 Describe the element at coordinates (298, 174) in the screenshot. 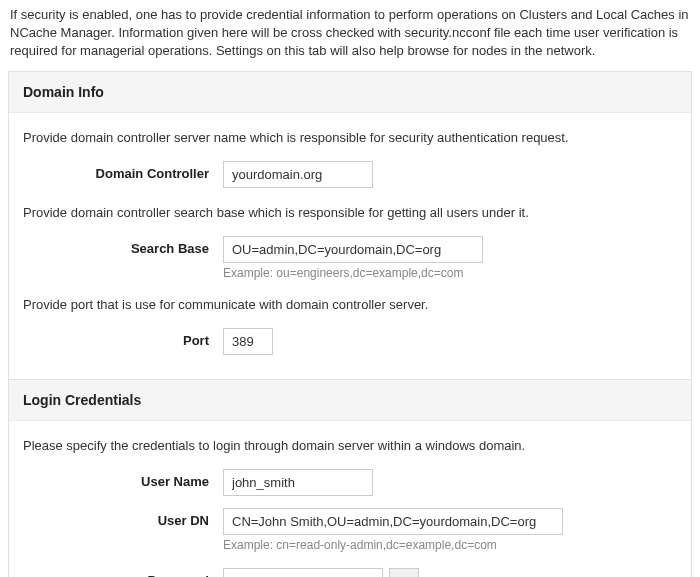

I see `domain-controller-input` at that location.